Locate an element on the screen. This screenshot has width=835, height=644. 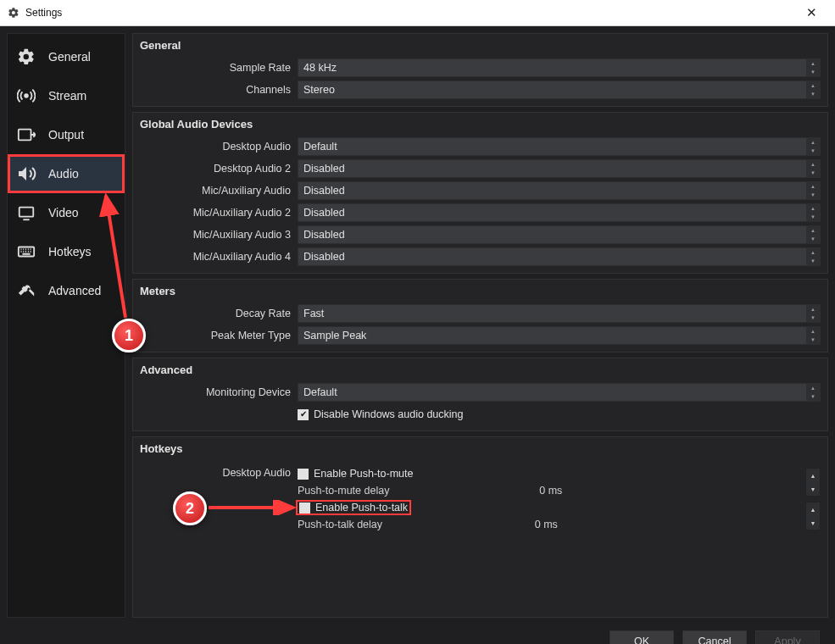
channels-label: Channels is located at coordinates (215, 90).